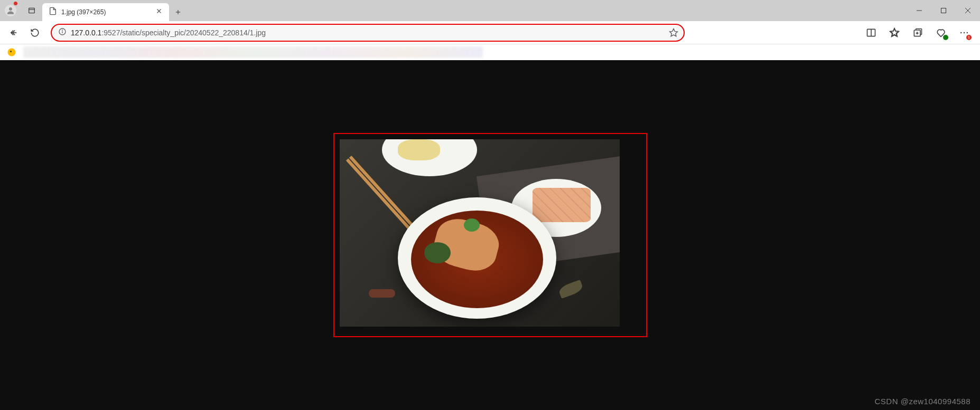  I want to click on maximize-button, so click(944, 11).